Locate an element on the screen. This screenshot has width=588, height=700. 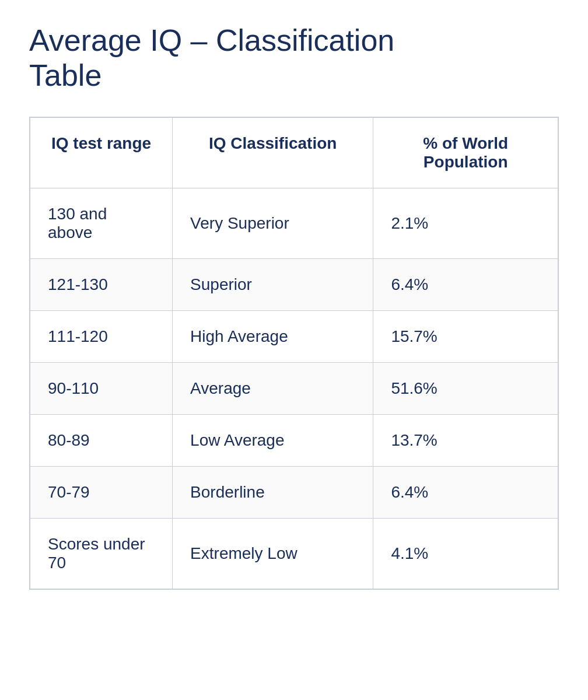
cell-population: 4.1% is located at coordinates (466, 554).